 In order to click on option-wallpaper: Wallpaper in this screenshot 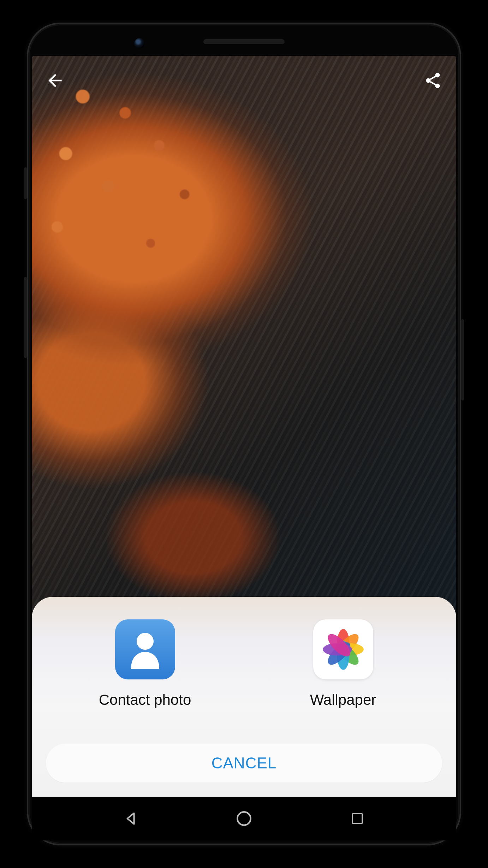, I will do `click(343, 664)`.